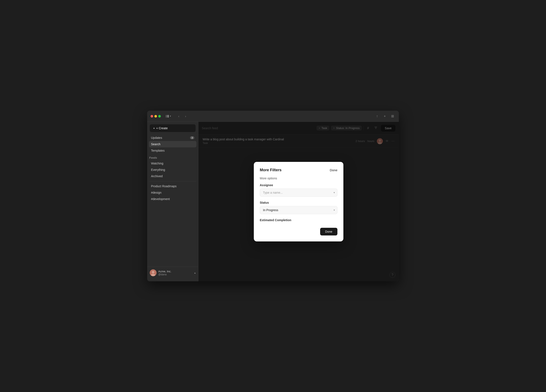  What do you see at coordinates (377, 116) in the screenshot?
I see `share-button: ↑` at bounding box center [377, 116].